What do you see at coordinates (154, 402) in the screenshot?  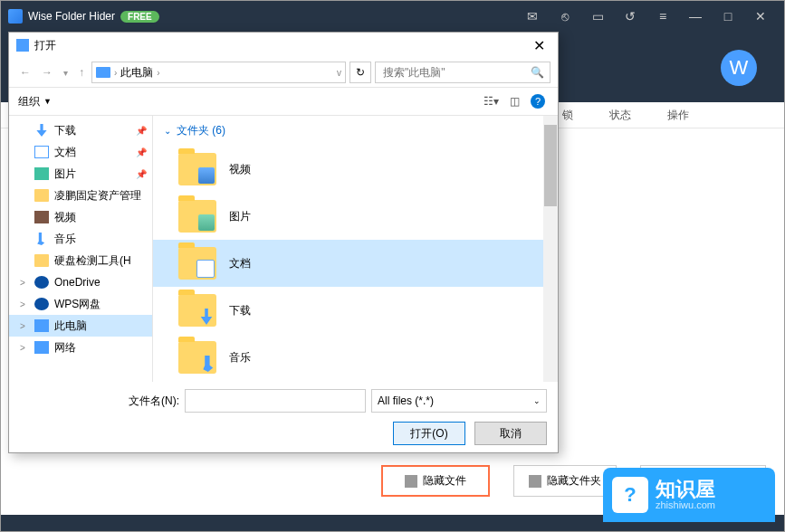 I see `filename-label: 文件名(N):` at bounding box center [154, 402].